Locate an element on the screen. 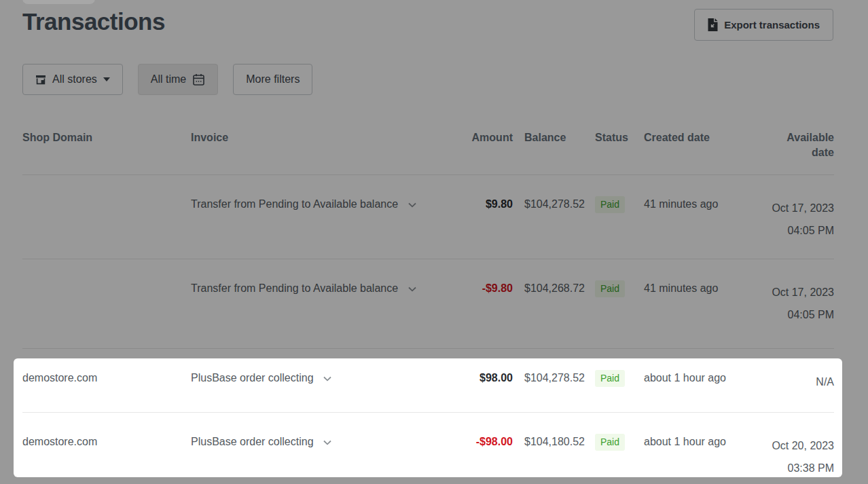 This screenshot has height=484, width=868. column-available-date: Available date is located at coordinates (786, 152).